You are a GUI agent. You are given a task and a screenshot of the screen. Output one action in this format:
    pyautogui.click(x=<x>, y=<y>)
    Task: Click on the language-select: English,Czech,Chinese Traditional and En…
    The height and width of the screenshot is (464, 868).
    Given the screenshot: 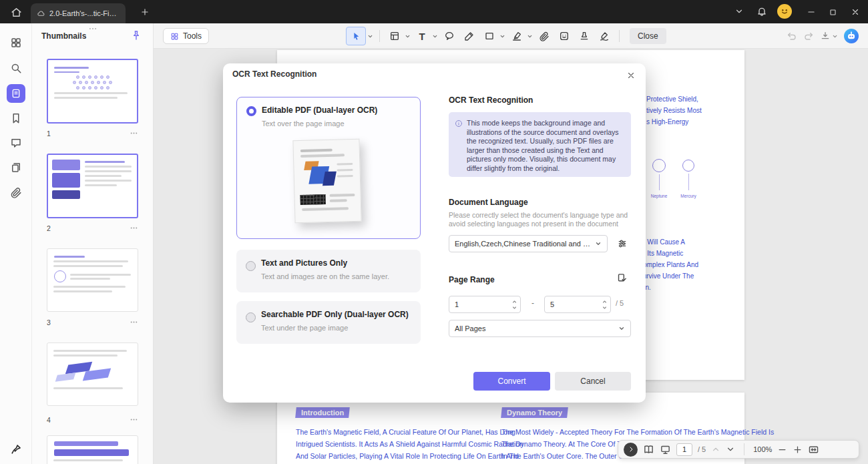 What is the action you would take?
    pyautogui.click(x=528, y=244)
    